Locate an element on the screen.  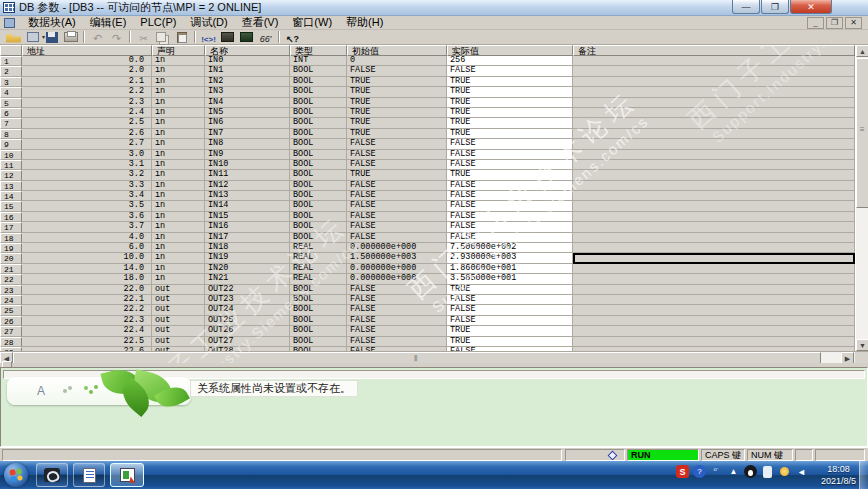
cell-addr: 3.0 is located at coordinates (87, 155).